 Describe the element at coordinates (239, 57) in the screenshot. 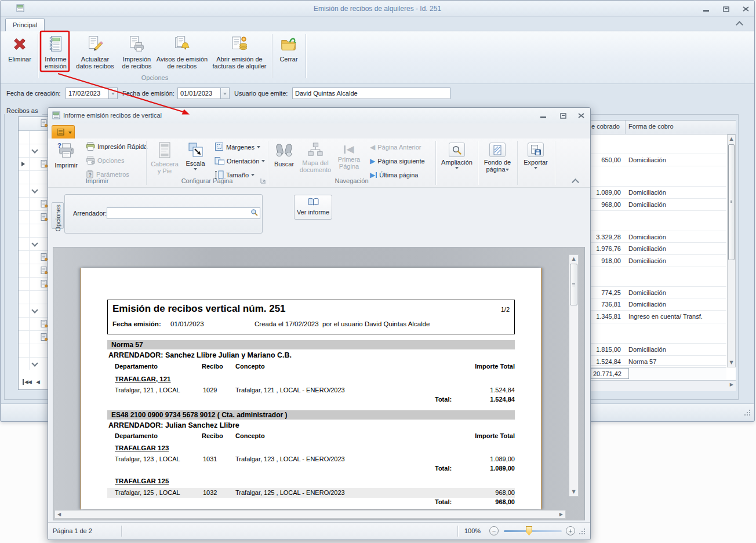

I see `abrir-facturas-button: Abrir emisión de facturas de alquiler` at that location.